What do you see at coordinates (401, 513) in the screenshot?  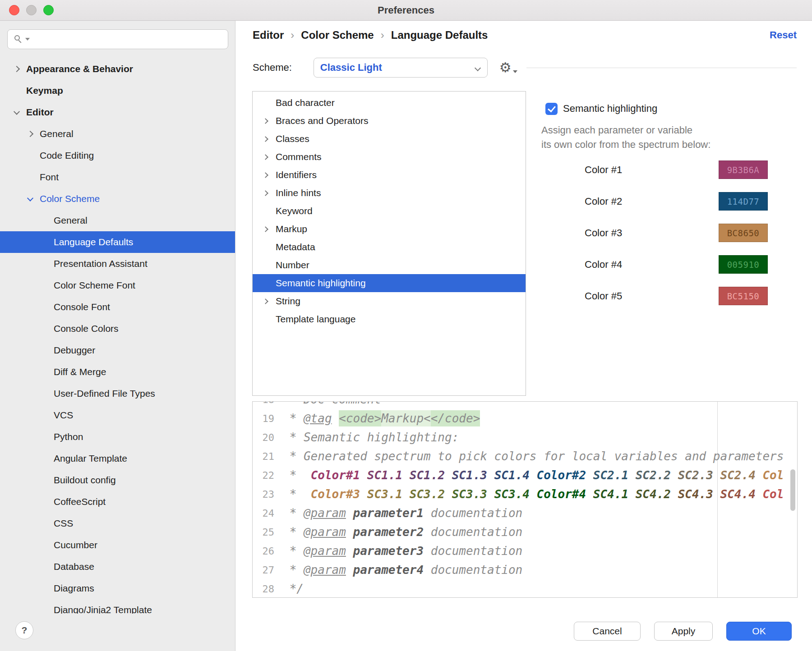 I see `code-text: * @param parameter1 documentation` at bounding box center [401, 513].